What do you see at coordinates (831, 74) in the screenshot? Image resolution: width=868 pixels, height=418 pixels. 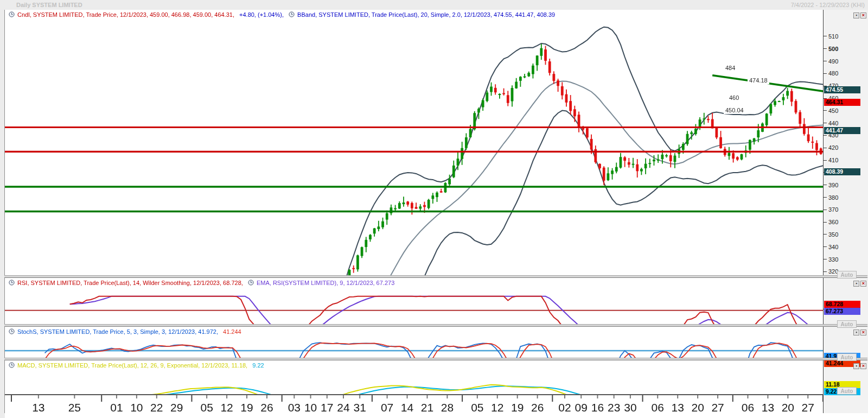 I see `axis-tick-label: 480` at bounding box center [831, 74].